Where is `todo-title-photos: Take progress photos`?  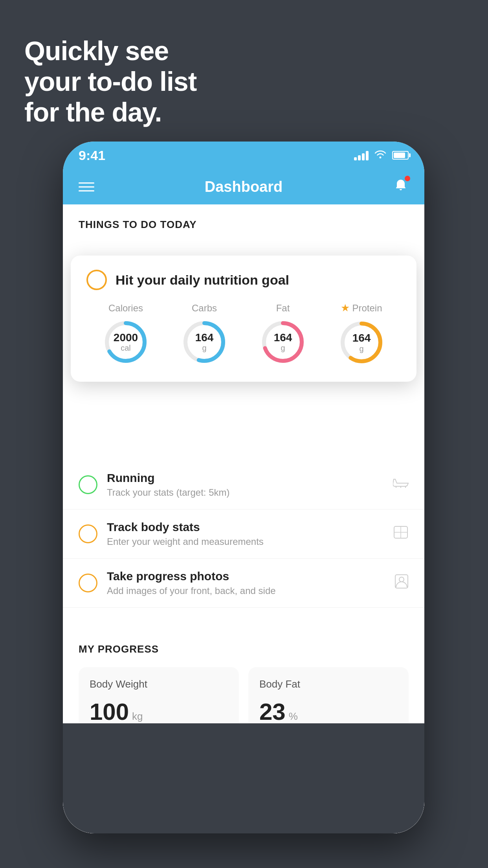
todo-title-photos: Take progress photos is located at coordinates (246, 576).